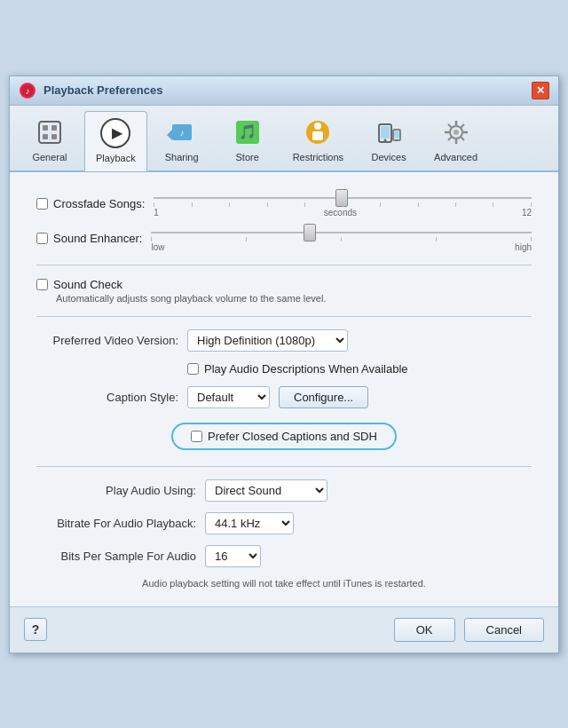 This screenshot has height=728, width=568. I want to click on play-audio-using-select: Direct Sound Windows Audio, so click(266, 490).